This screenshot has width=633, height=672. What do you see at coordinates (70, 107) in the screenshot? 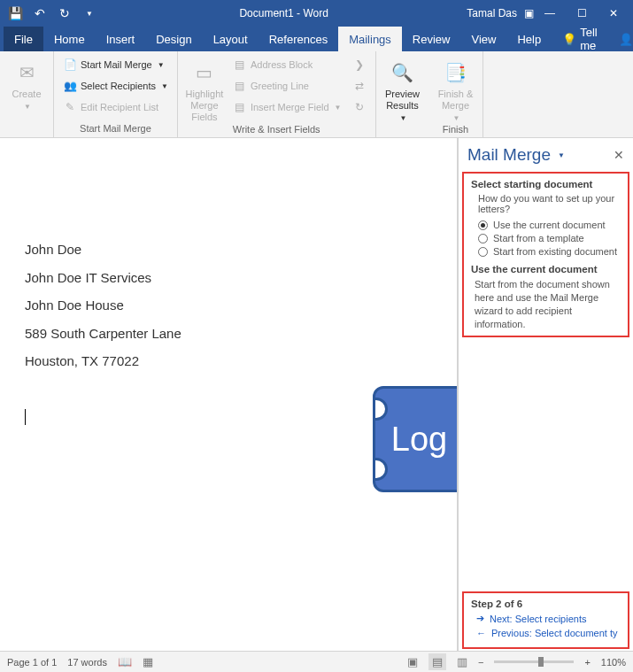
I see `edit-list-icon: ✎` at bounding box center [70, 107].